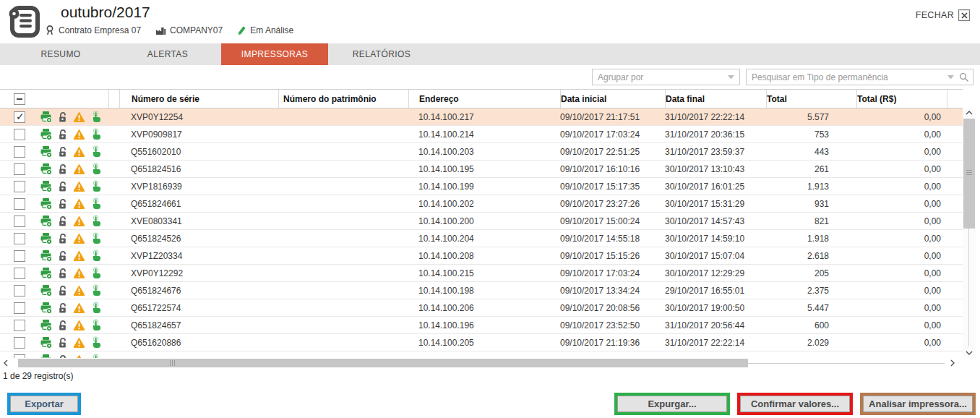 Image resolution: width=980 pixels, height=418 pixels. What do you see at coordinates (951, 77) in the screenshot?
I see `chevron-down-icon` at bounding box center [951, 77].